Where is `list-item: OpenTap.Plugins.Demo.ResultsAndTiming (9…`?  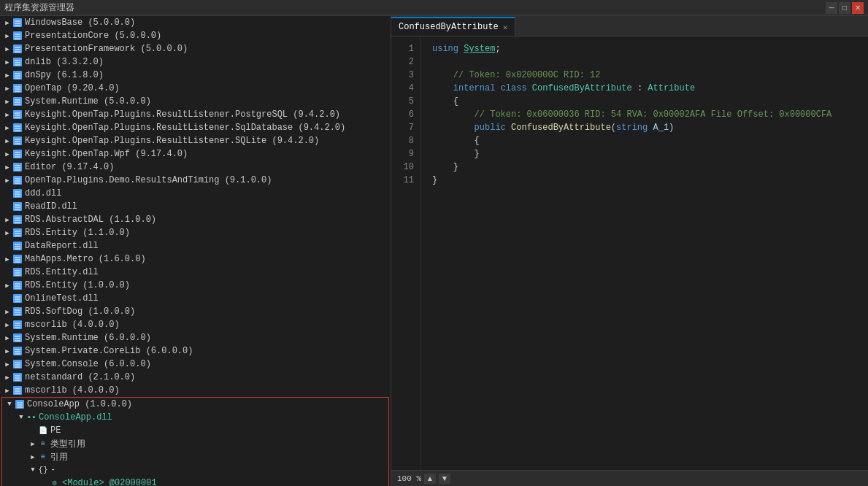
list-item: OpenTap.Plugins.Demo.ResultsAndTiming (9… is located at coordinates (196, 180).